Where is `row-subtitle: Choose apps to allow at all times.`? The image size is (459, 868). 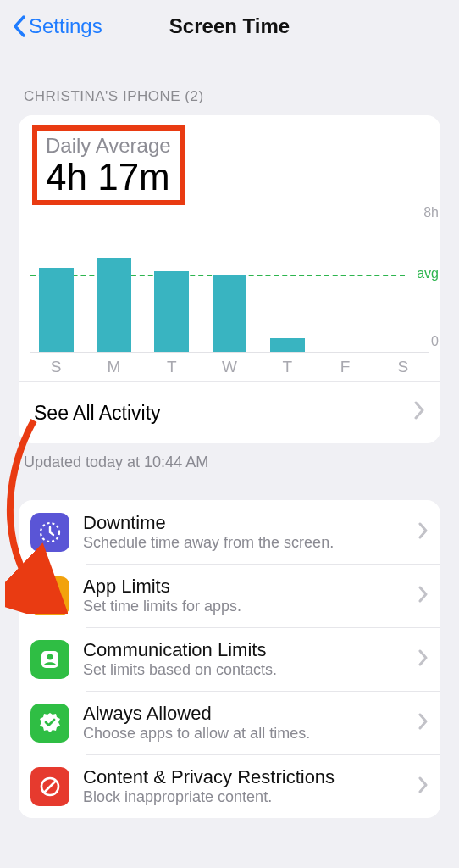 row-subtitle: Choose apps to allow at all times. is located at coordinates (244, 734).